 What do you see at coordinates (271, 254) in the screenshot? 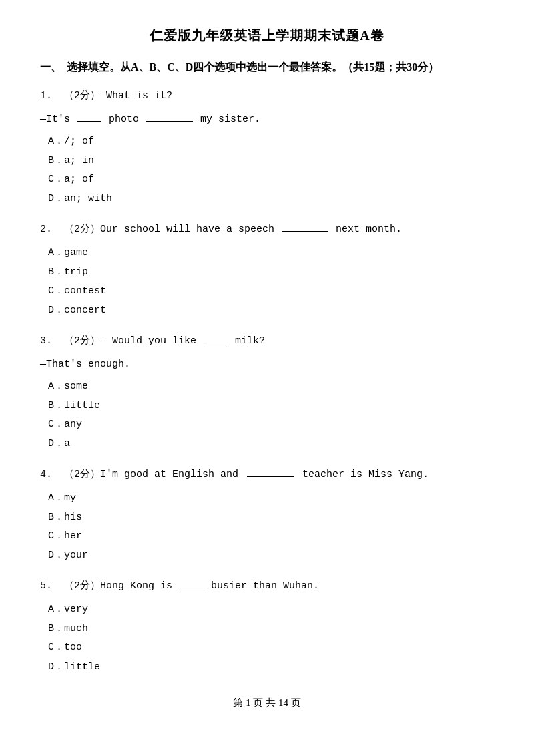
I see `q2-optA: A．game` at bounding box center [271, 254].